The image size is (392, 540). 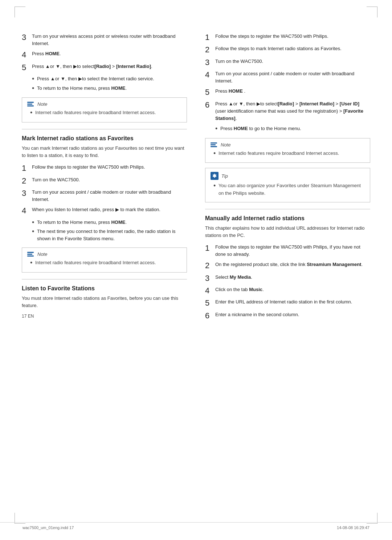 I want to click on mark-bullet-list: • To return to the Home menu, press HOME…, so click(x=110, y=231).